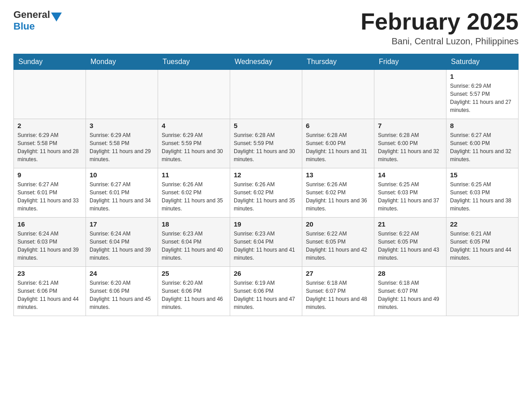 This screenshot has width=532, height=411. What do you see at coordinates (410, 291) in the screenshot?
I see `calendar-cell: 28Sunrise: 6:18 AMSunset: 6:07 PMDayligh…` at bounding box center [410, 291].